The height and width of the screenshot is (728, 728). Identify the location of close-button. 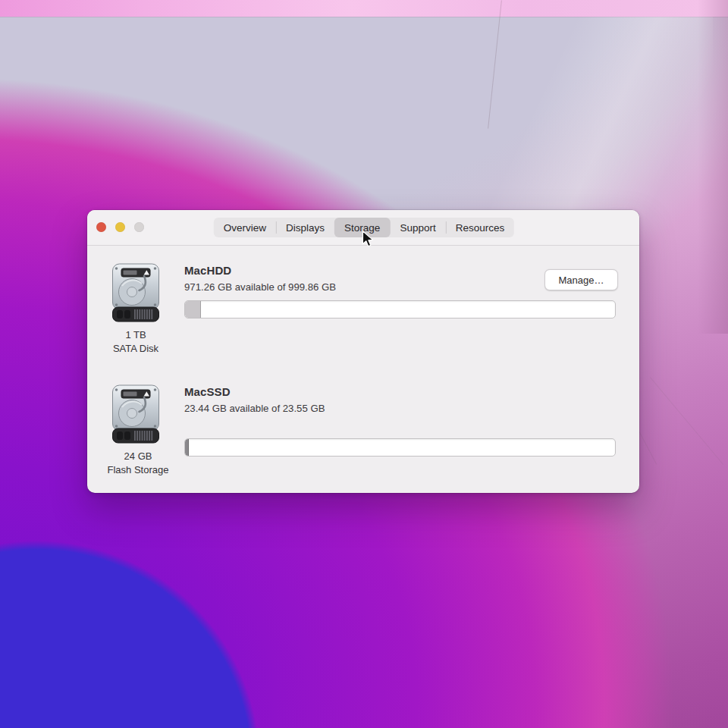
(102, 228).